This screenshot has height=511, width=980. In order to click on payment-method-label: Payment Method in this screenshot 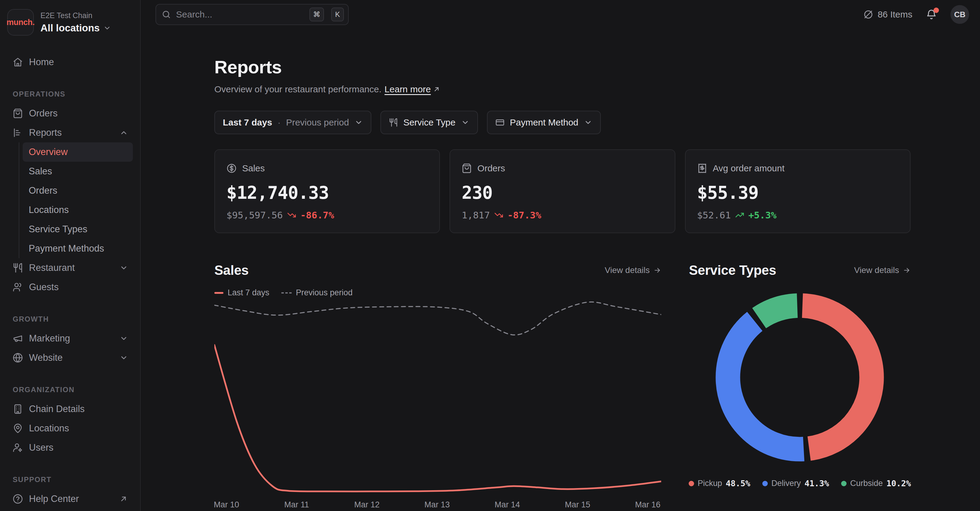, I will do `click(544, 122)`.